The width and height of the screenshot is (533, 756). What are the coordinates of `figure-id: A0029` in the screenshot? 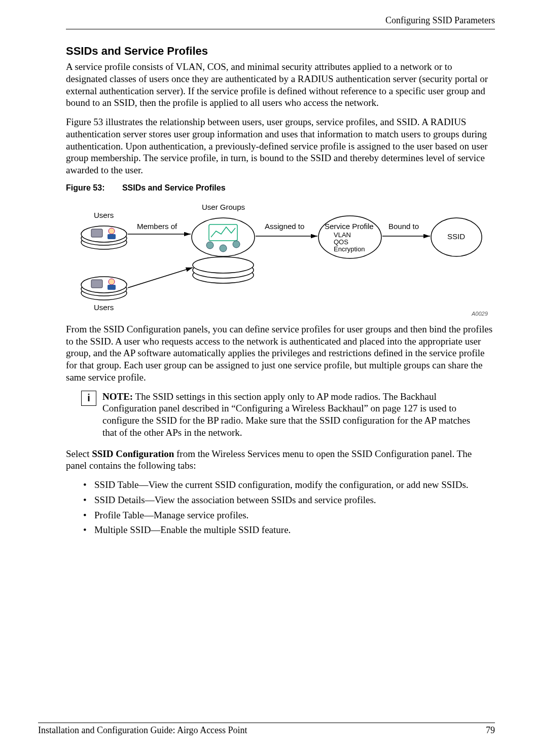 It's located at (480, 314).